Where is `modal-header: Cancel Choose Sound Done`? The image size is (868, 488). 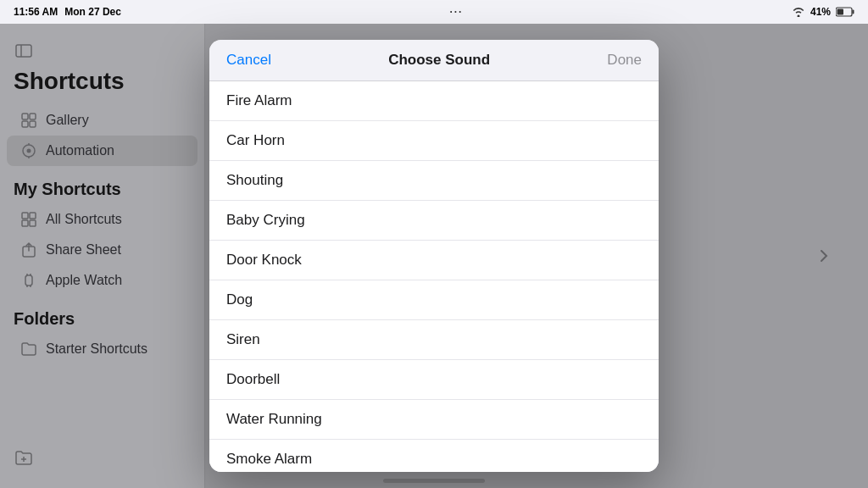
modal-header: Cancel Choose Sound Done is located at coordinates (434, 61).